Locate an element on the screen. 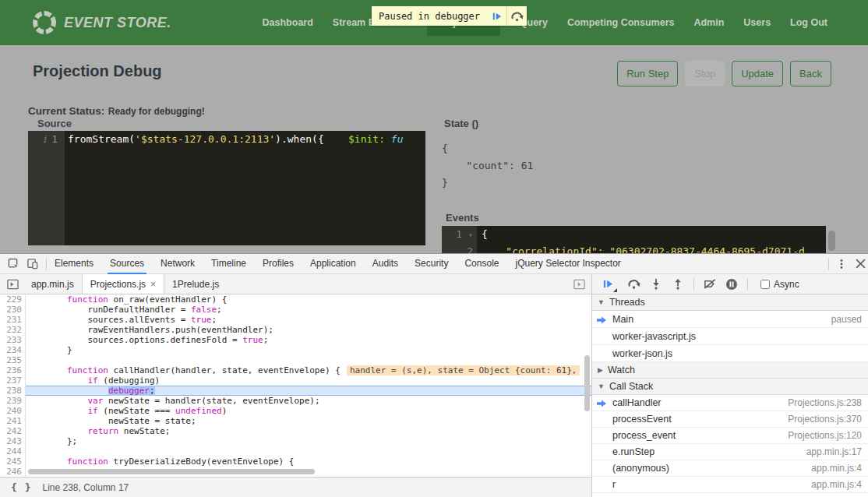 This screenshot has width=868, height=497. code-line-text: if (newState === undefined) is located at coordinates (309, 411).